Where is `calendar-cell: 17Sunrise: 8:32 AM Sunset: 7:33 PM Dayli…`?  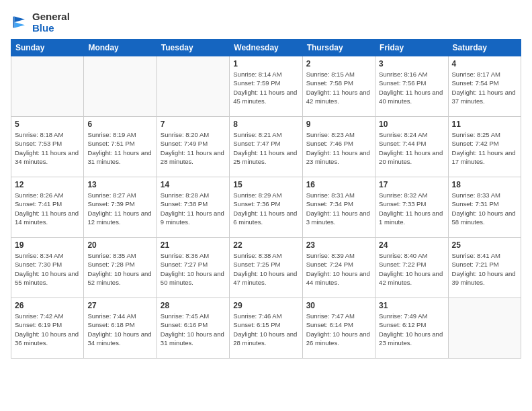 calendar-cell: 17Sunrise: 8:32 AM Sunset: 7:33 PM Dayli… is located at coordinates (412, 208).